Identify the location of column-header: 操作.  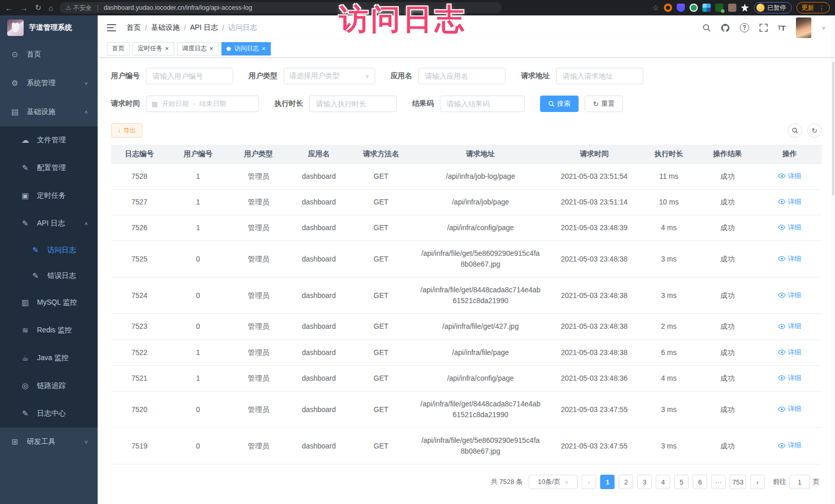
(789, 154).